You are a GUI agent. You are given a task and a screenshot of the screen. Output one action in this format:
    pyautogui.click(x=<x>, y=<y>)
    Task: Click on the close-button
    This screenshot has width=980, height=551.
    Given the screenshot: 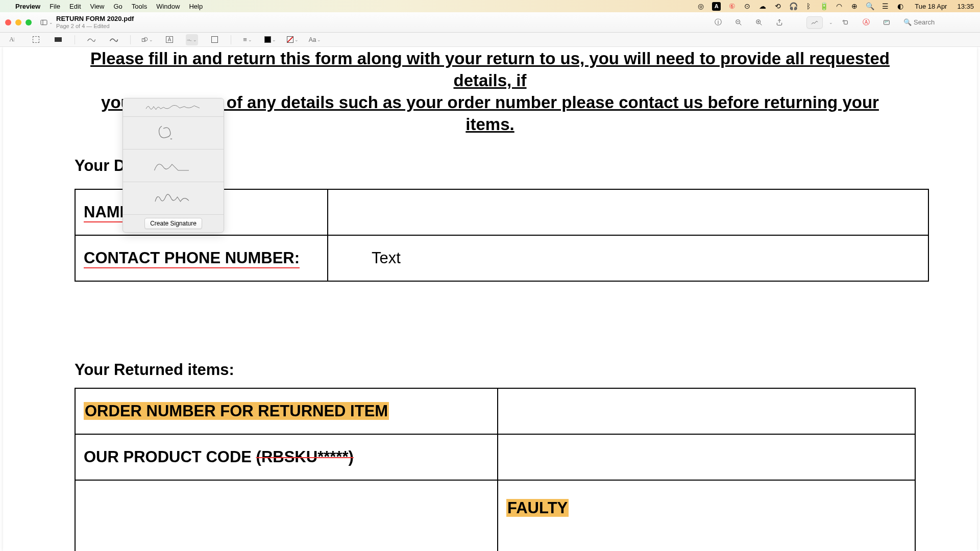 What is the action you would take?
    pyautogui.click(x=8, y=22)
    